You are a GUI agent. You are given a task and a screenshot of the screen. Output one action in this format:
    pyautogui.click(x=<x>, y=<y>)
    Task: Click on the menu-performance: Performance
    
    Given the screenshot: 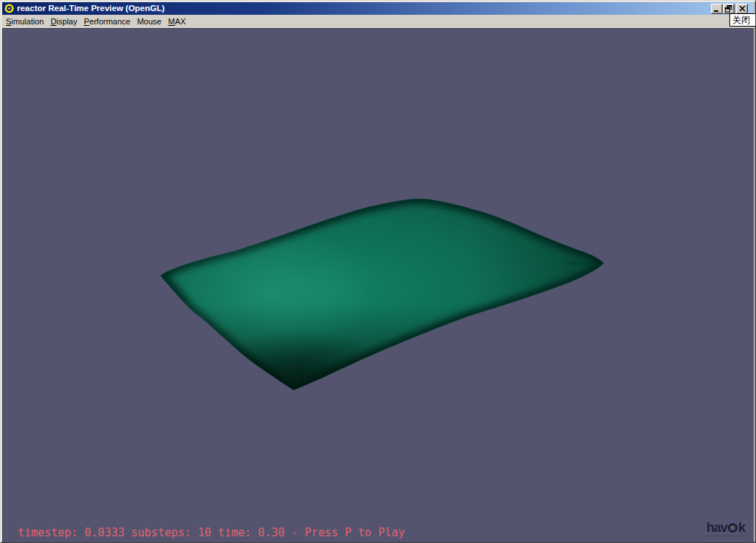 What is the action you would take?
    pyautogui.click(x=108, y=21)
    